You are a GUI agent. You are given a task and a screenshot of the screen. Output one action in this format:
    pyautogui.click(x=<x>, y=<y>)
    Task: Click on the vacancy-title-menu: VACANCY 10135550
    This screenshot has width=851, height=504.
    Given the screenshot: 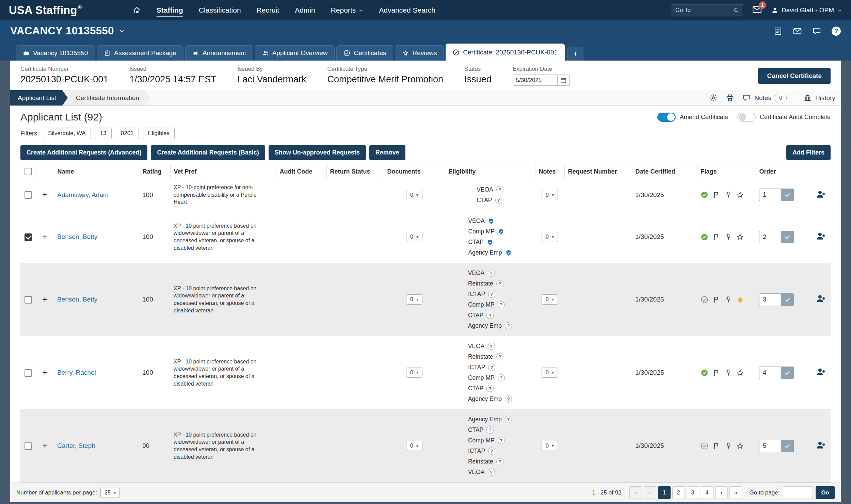 What is the action you would take?
    pyautogui.click(x=67, y=31)
    